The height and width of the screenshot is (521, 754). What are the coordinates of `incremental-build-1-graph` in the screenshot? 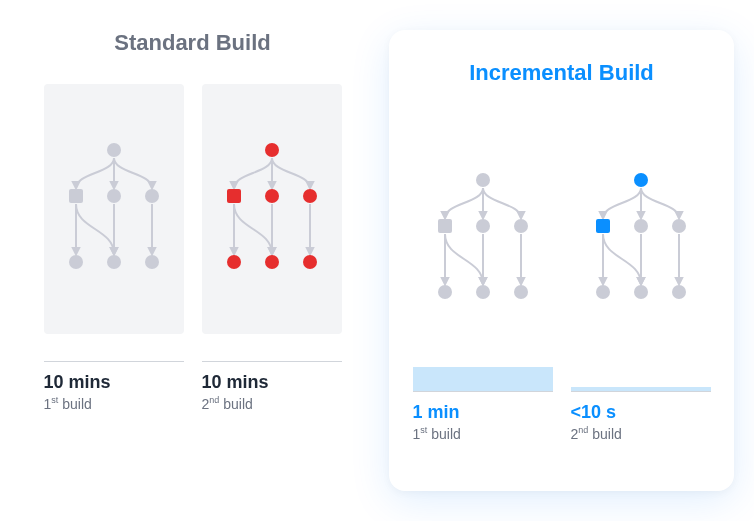 It's located at (483, 239).